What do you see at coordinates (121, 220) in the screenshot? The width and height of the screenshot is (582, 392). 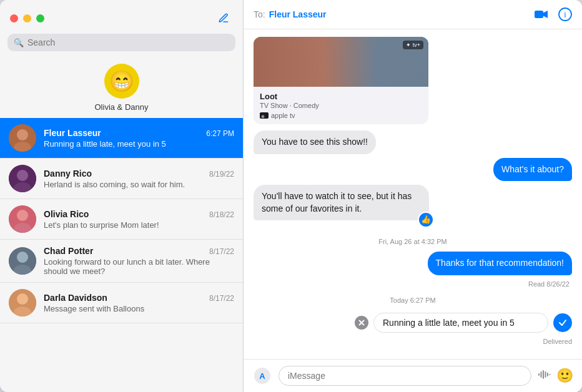 I see `conversation-item-olivia: Olivia Rico 8/18/22 Let's plan to surpri…` at bounding box center [121, 220].